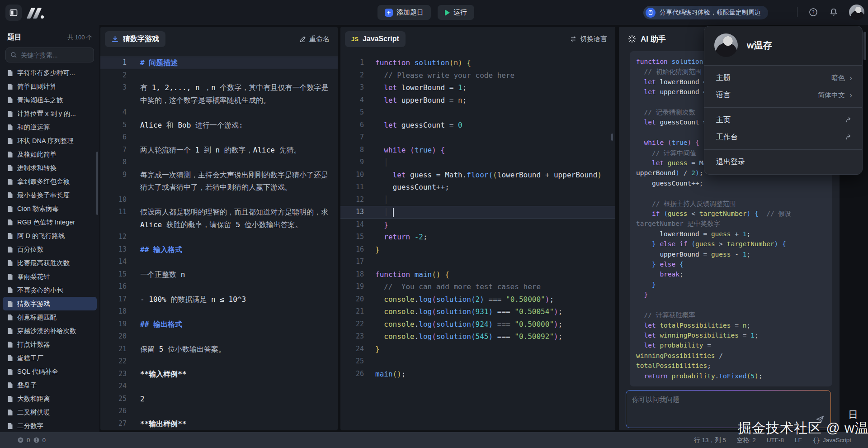 The image size is (868, 448). What do you see at coordinates (783, 120) in the screenshot?
I see `menu-item-home: 主页` at bounding box center [783, 120].